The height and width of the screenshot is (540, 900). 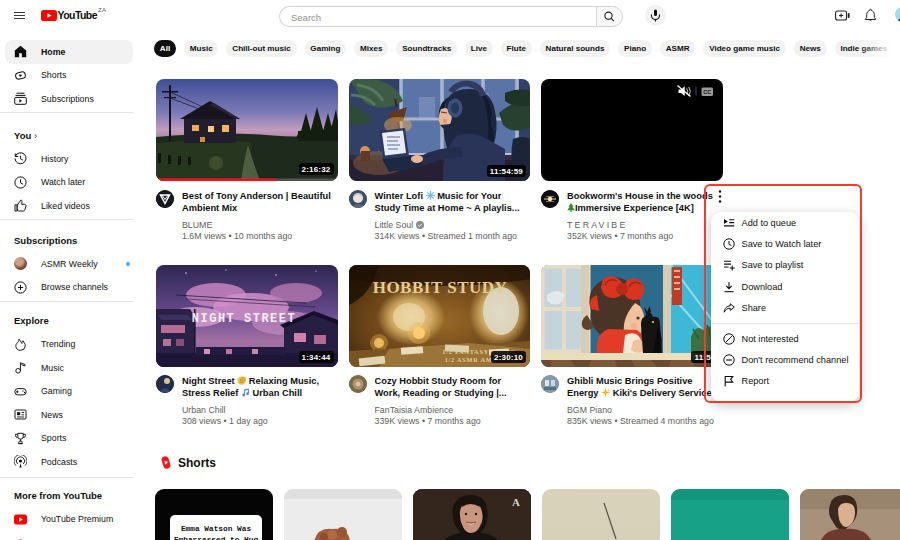 I want to click on svg-text: HOBBIT STUDY, so click(x=440, y=288).